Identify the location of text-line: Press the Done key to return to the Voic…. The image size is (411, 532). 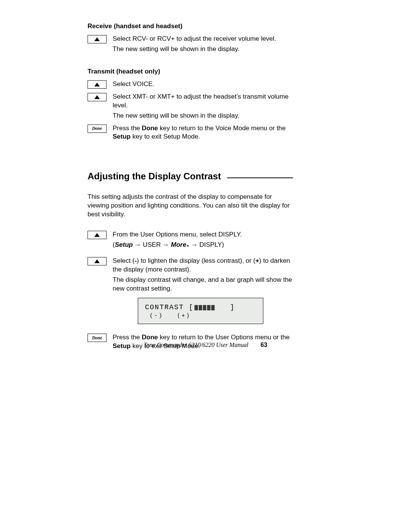
(203, 133).